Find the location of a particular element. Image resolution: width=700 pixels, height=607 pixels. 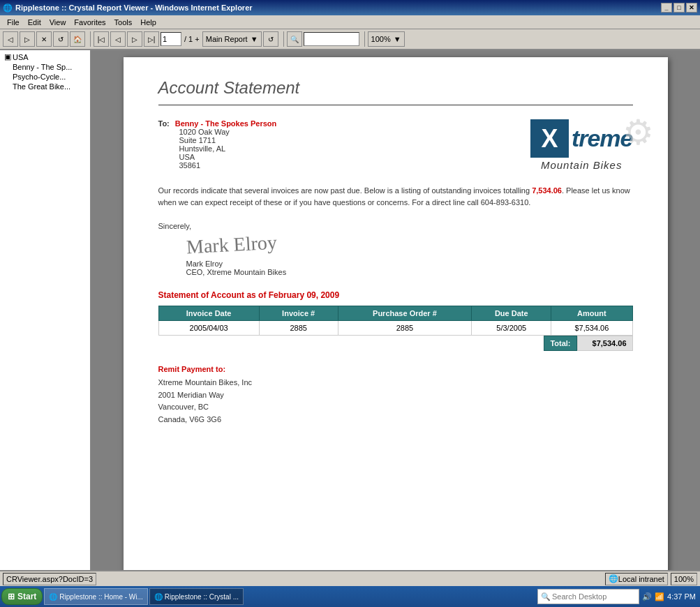

remit-label: Remit Payment to: is located at coordinates (396, 369).